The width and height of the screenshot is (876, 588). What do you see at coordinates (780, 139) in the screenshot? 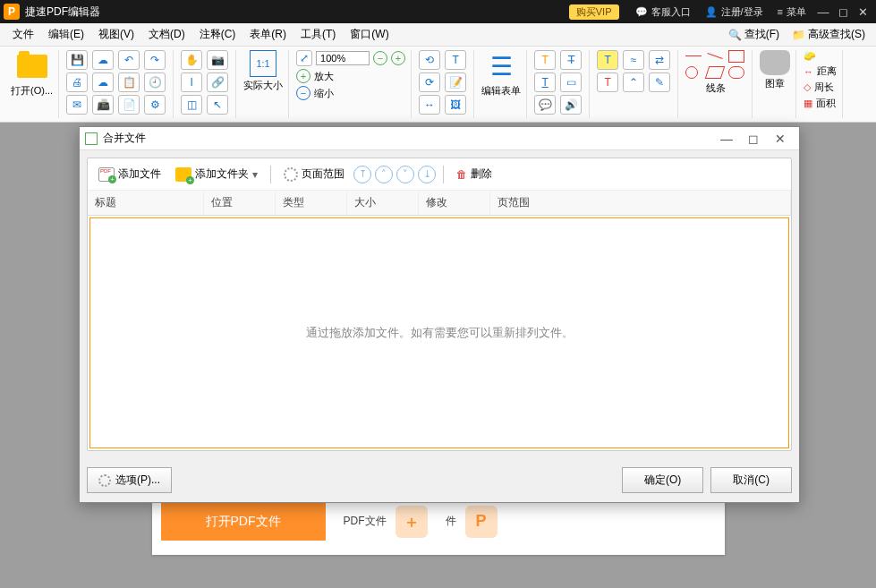
I see `dialog-close-button: ✕` at bounding box center [780, 139].